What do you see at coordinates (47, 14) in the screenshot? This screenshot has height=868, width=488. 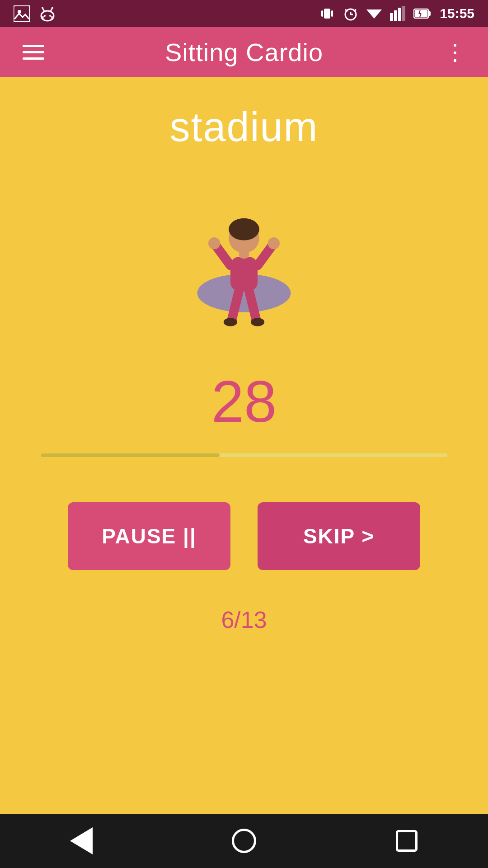 I see `android-icon` at bounding box center [47, 14].